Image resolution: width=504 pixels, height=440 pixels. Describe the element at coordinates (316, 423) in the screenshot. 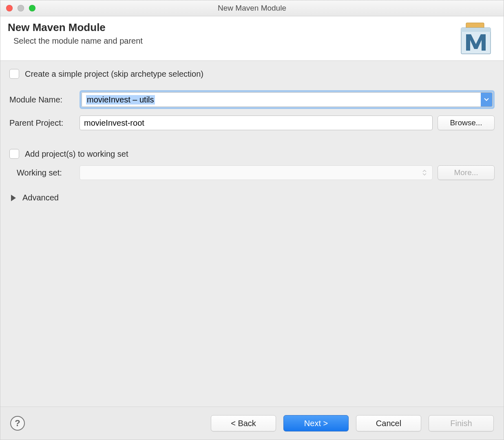

I see `next-button: Next >` at that location.